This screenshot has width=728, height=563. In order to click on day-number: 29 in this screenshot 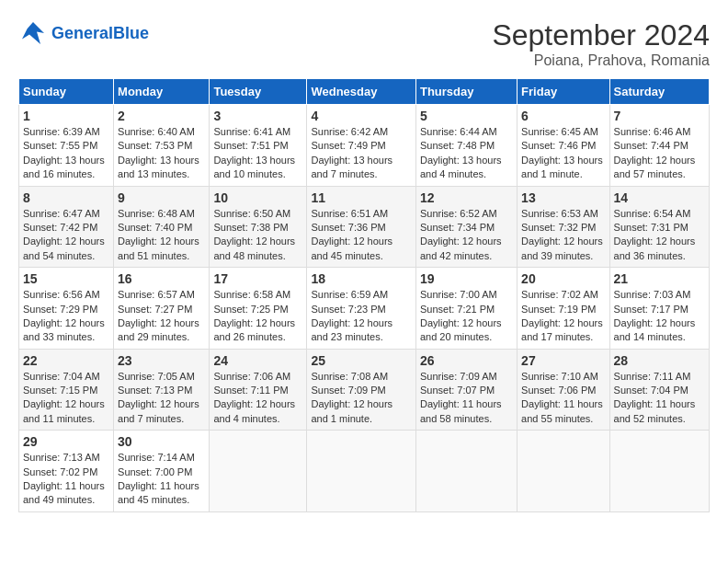, I will do `click(66, 442)`.